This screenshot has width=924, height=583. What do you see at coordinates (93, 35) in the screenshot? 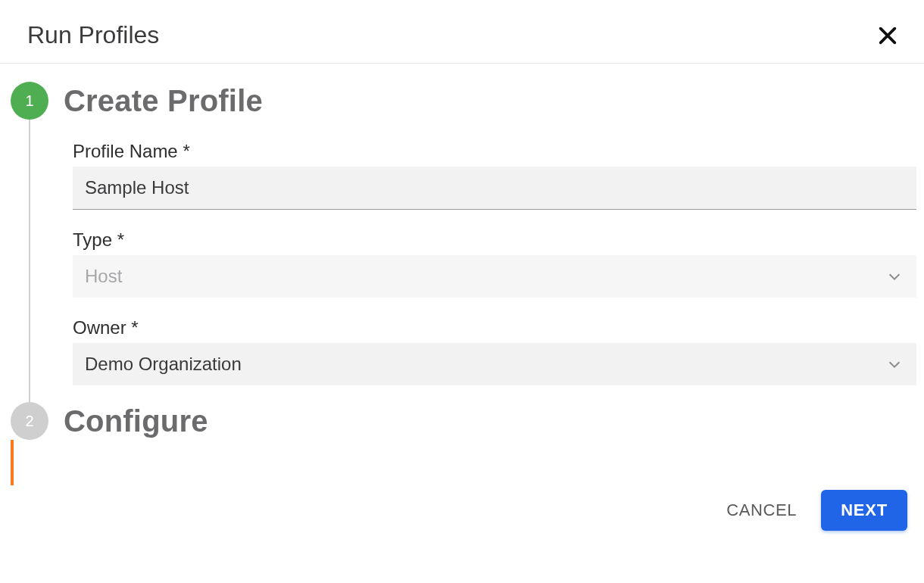
I see `dialog-title: Run Profiles` at bounding box center [93, 35].